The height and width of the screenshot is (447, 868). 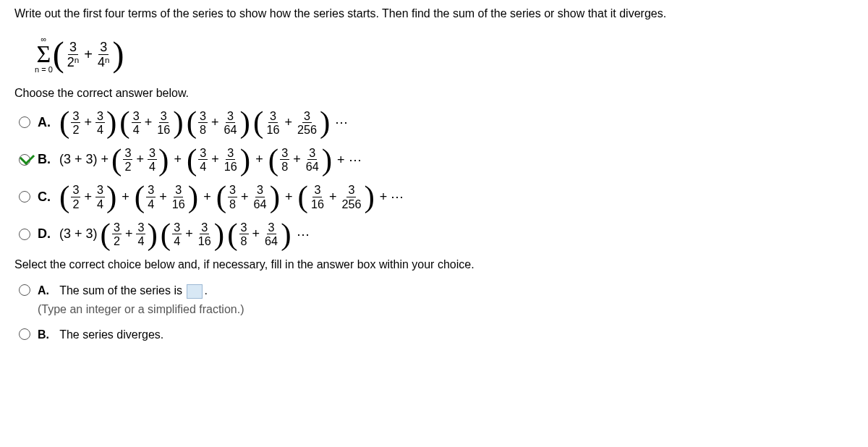 What do you see at coordinates (436, 159) in the screenshot?
I see `option-b: B. (3 + 3) + 32+34 + 34+316 + 38+364 + ⋯` at bounding box center [436, 159].